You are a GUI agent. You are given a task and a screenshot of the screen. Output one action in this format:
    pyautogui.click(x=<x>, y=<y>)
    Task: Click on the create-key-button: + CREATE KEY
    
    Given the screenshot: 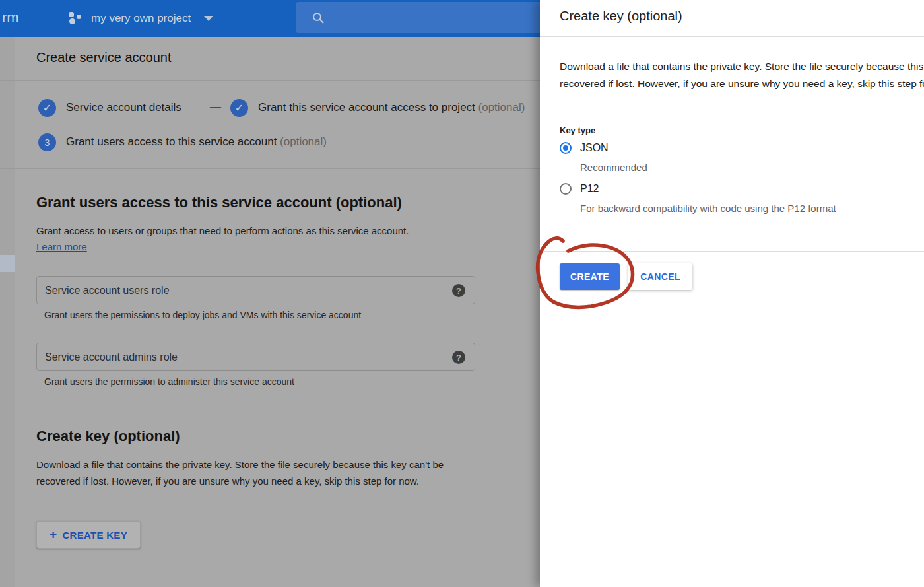 What is the action you would take?
    pyautogui.click(x=88, y=535)
    